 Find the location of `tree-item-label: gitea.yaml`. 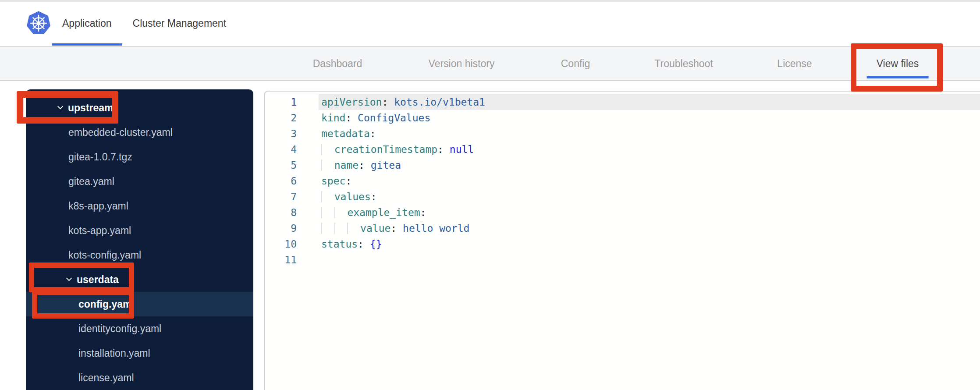

tree-item-label: gitea.yaml is located at coordinates (91, 181).